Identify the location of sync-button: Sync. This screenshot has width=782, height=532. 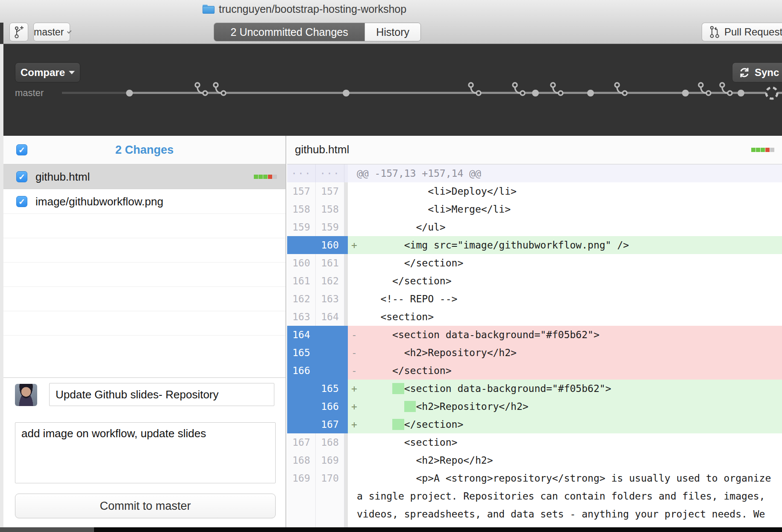
(757, 73).